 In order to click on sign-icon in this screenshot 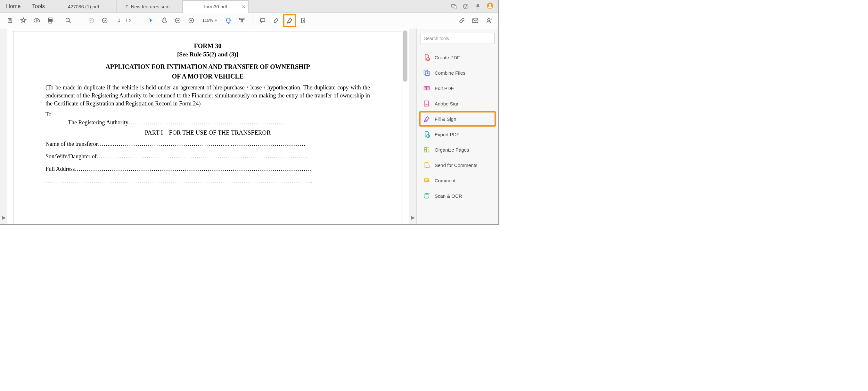, I will do `click(289, 21)`.